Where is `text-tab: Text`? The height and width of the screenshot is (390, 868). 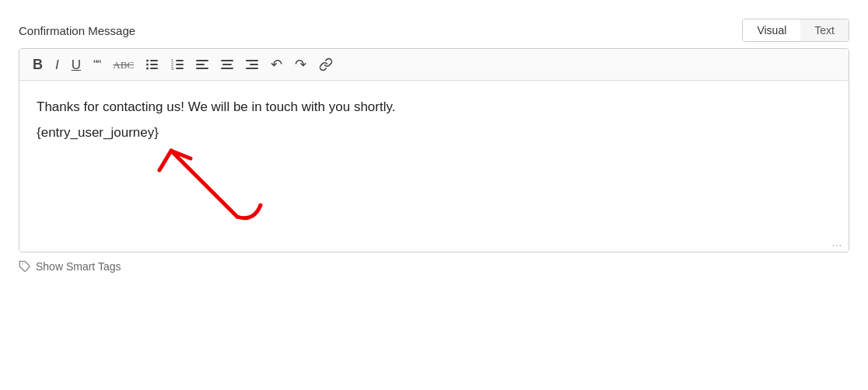
text-tab: Text is located at coordinates (824, 30).